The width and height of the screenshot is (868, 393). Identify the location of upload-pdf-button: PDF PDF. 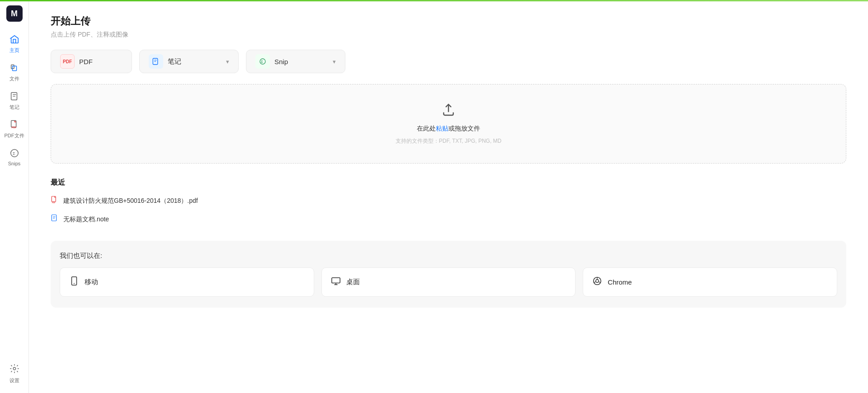
(91, 61).